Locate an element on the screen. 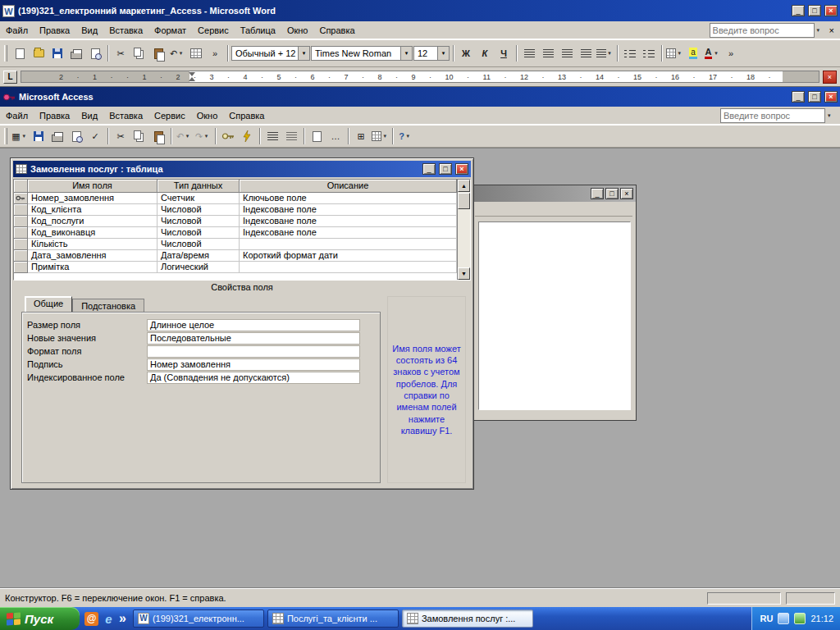 The height and width of the screenshot is (630, 840). designer-close-button: × is located at coordinates (462, 169).